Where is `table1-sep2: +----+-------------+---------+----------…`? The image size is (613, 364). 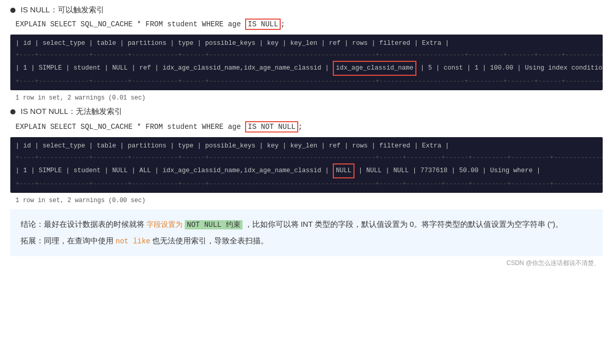
table1-sep2: +----+-------------+---------+----------… is located at coordinates (306, 81).